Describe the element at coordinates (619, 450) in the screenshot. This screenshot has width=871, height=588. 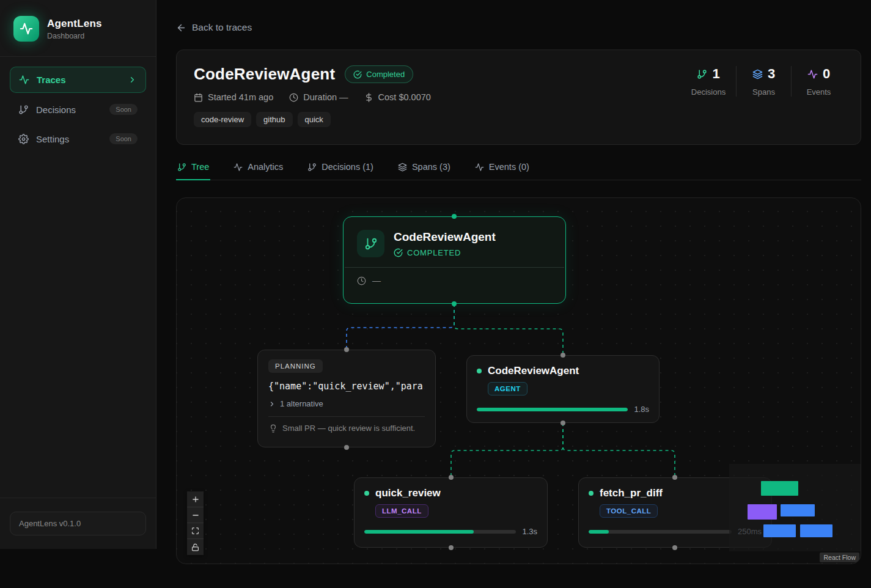
I see `edge-agent-to-tool` at that location.